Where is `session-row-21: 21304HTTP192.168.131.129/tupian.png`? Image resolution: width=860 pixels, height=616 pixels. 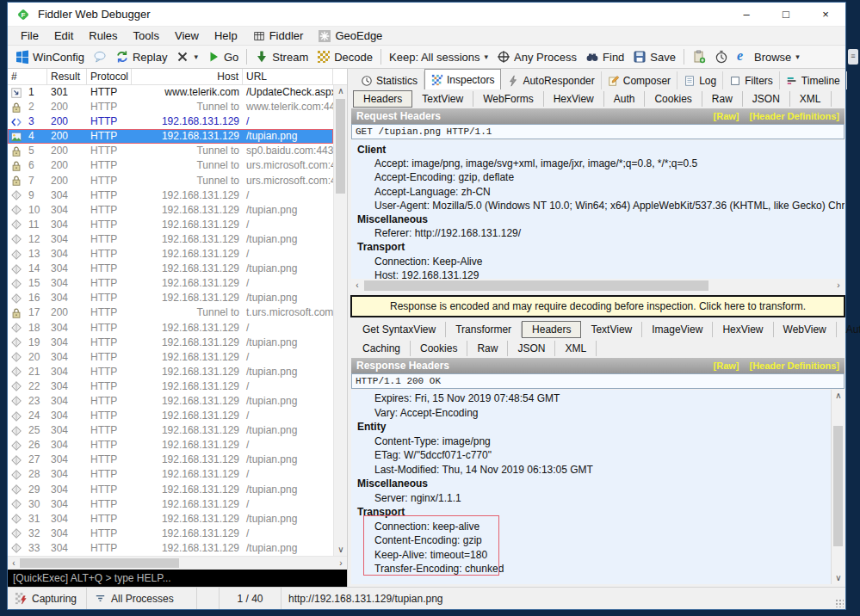
session-row-21: 21304HTTP192.168.131.129/tupian.png is located at coordinates (170, 372).